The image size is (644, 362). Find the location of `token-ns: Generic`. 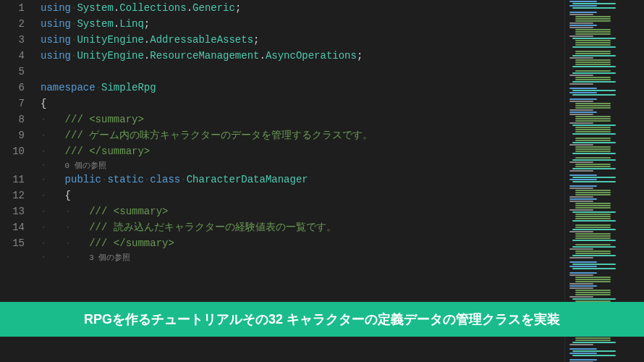

token-ns: Generic is located at coordinates (214, 8).